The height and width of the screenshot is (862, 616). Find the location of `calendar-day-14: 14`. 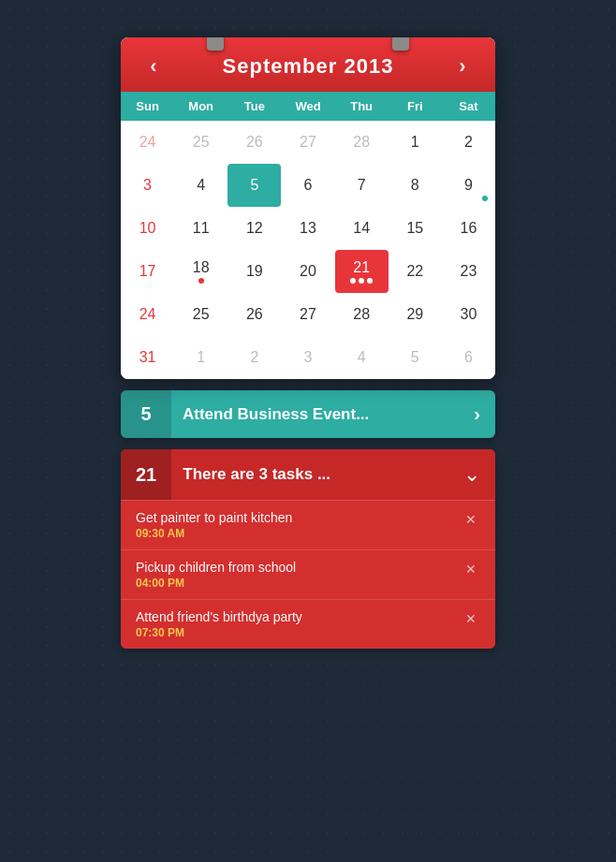

calendar-day-14: 14 is located at coordinates (361, 228).